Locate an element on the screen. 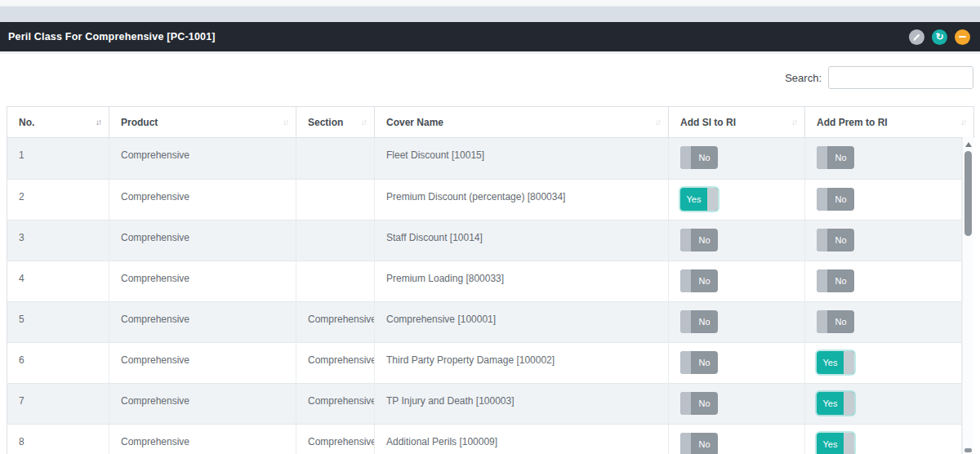  cell-no: 4 is located at coordinates (59, 281).